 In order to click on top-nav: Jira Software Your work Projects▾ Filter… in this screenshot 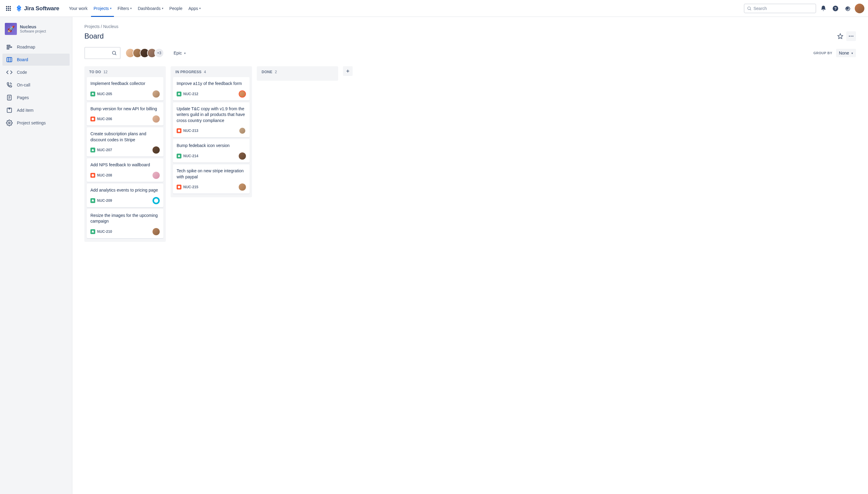, I will do `click(434, 8)`.